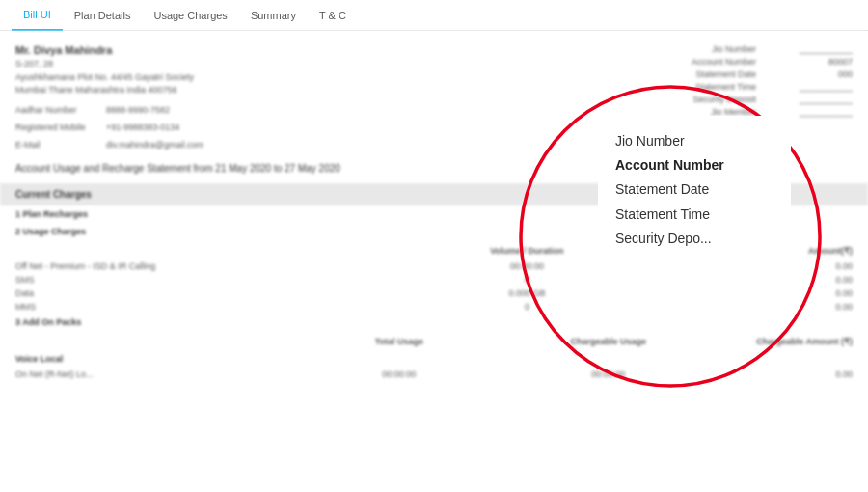  Describe the element at coordinates (202, 251) in the screenshot. I see `desc-header` at that location.